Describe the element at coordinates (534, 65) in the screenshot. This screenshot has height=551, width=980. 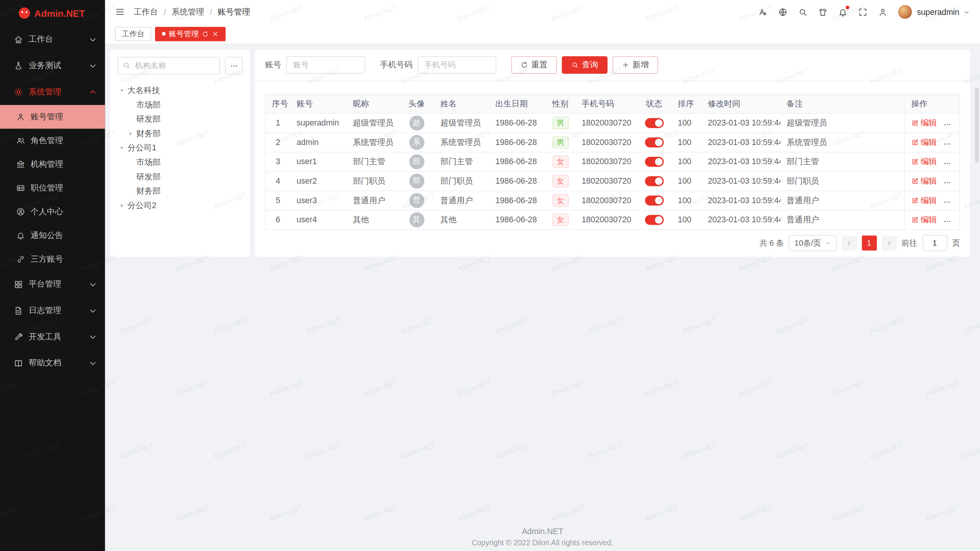
I see `reset-button: 重置` at that location.